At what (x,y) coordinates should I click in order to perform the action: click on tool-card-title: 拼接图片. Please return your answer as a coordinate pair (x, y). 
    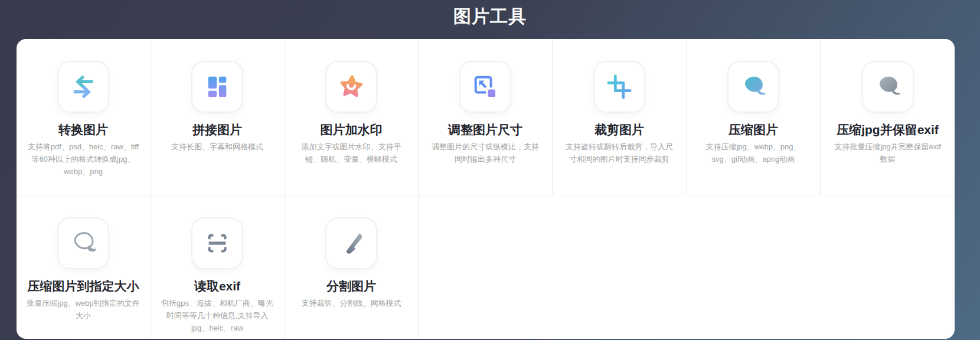
    Looking at the image, I should click on (217, 130).